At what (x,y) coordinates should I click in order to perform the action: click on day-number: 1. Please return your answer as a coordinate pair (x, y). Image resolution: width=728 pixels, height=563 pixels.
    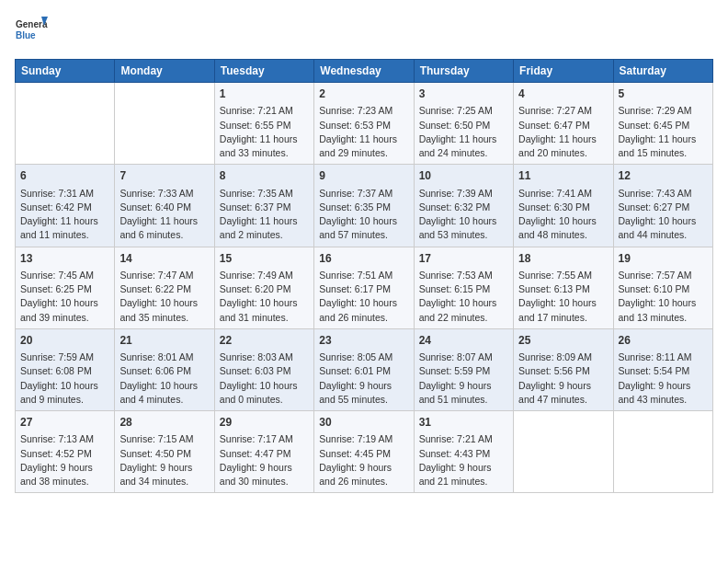
    Looking at the image, I should click on (265, 94).